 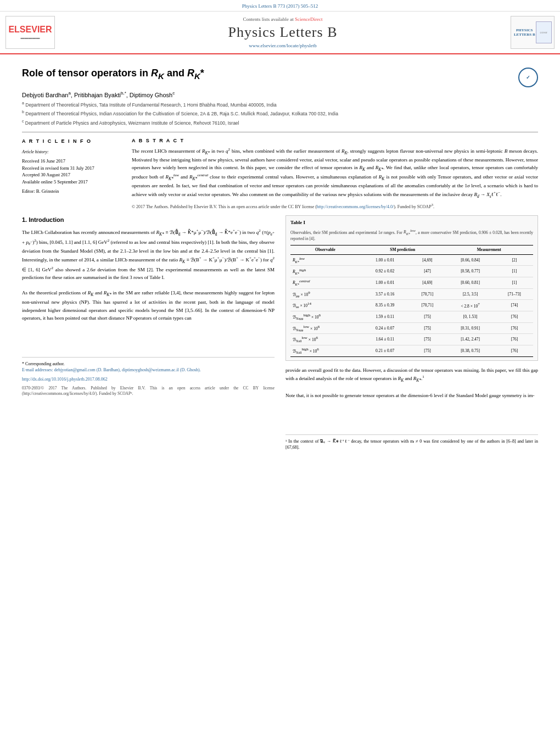 What do you see at coordinates (335, 174) in the screenshot?
I see `abstract-section: A B S T R A C T The recent LHCb measurem…` at bounding box center [335, 174].